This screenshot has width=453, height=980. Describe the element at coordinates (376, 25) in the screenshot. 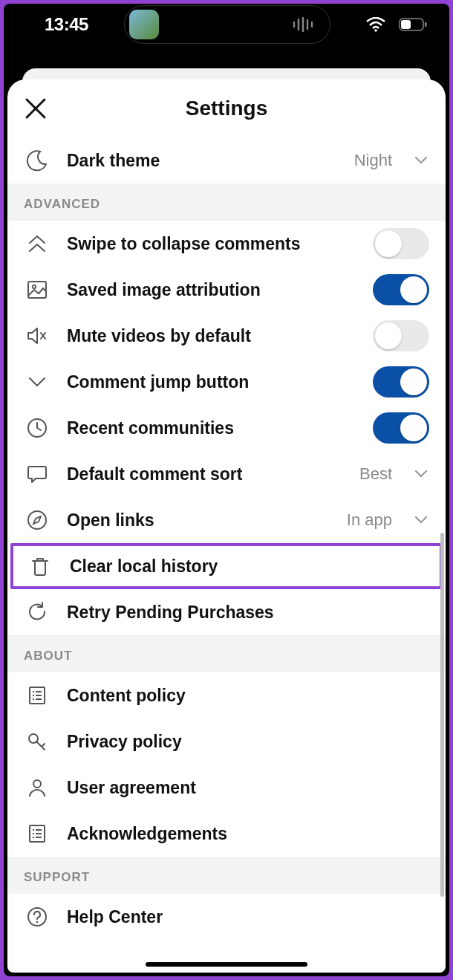

I see `wifi-icon` at that location.